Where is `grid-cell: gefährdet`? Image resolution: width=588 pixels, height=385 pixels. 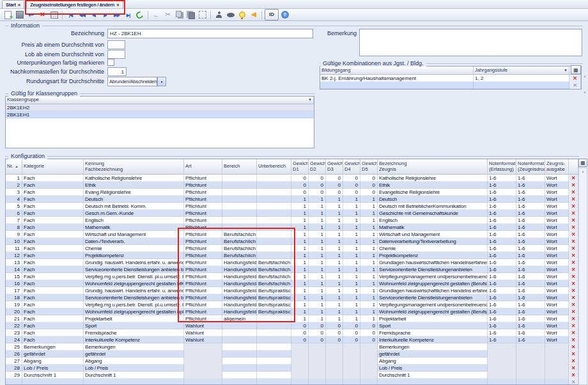 grid-cell: gefährdet is located at coordinates (53, 354).